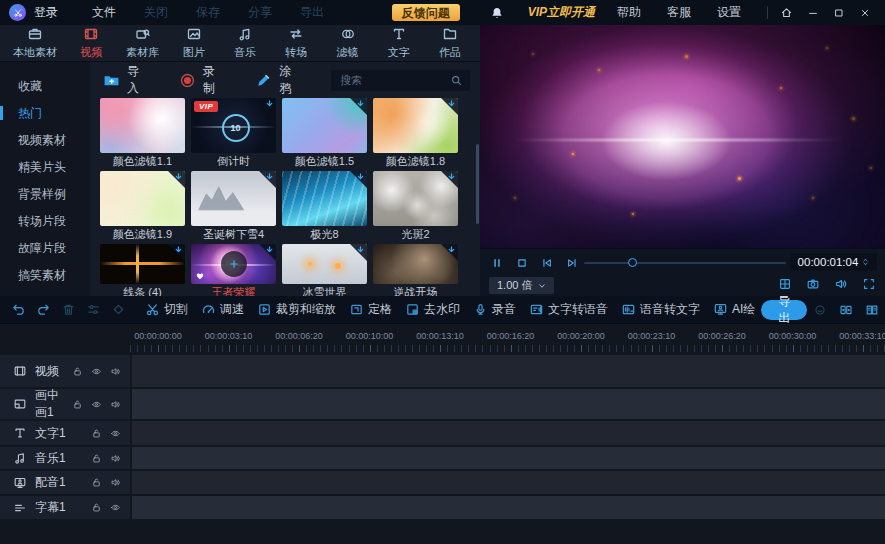 This screenshot has height=544, width=885. I want to click on tab-film: 视频, so click(91, 43).